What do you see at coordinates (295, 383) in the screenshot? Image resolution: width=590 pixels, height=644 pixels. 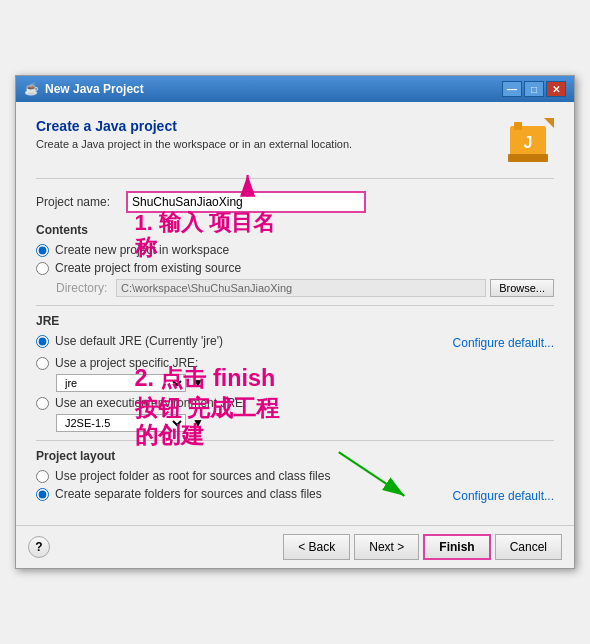 I see `jre-options: Use default JRE (Currently 'jre') Config…` at bounding box center [295, 383].